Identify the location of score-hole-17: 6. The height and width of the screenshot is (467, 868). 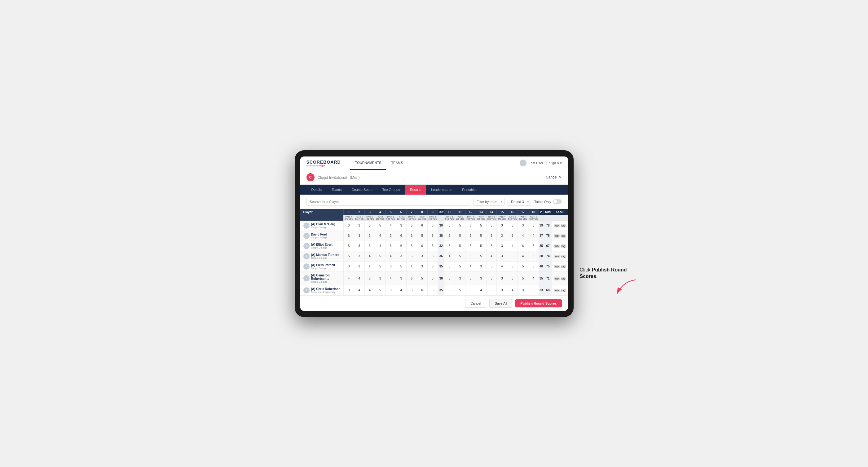
(523, 246).